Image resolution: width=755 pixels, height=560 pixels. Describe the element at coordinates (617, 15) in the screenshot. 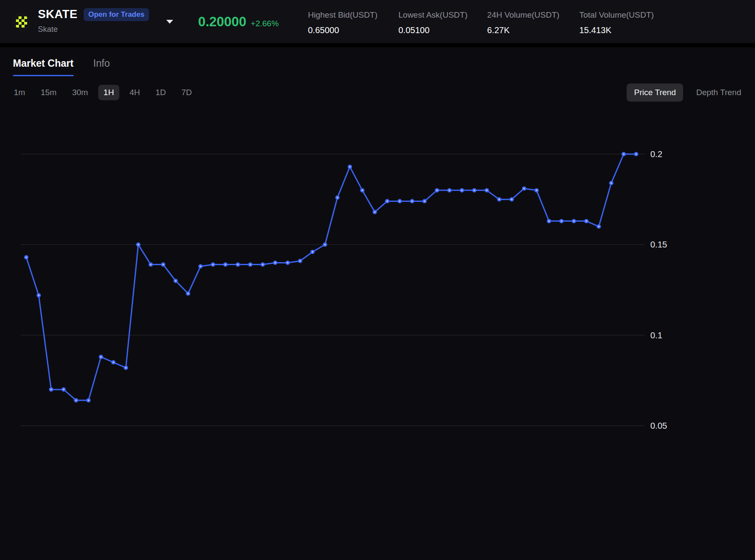

I see `stat-label: Total Volume(USDT)` at that location.